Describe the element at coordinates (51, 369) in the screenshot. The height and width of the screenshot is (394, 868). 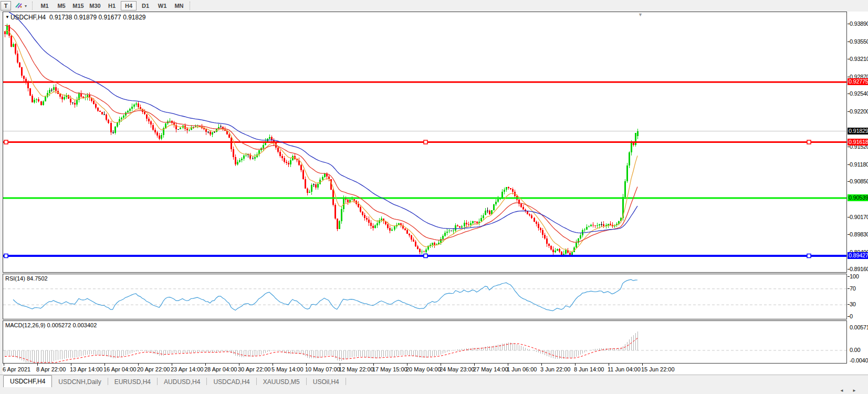
I see `time-label: 8 Apr 22:00` at that location.